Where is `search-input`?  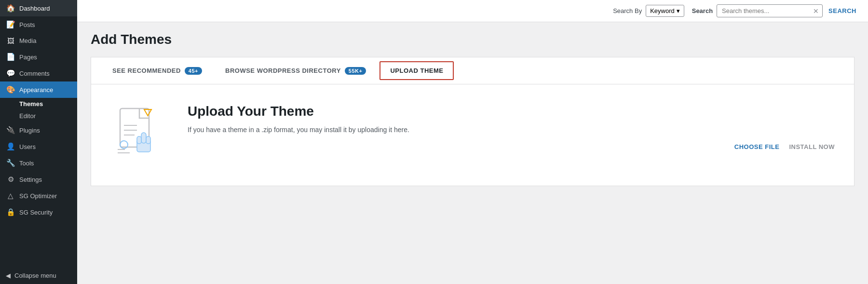
search-input is located at coordinates (770, 11).